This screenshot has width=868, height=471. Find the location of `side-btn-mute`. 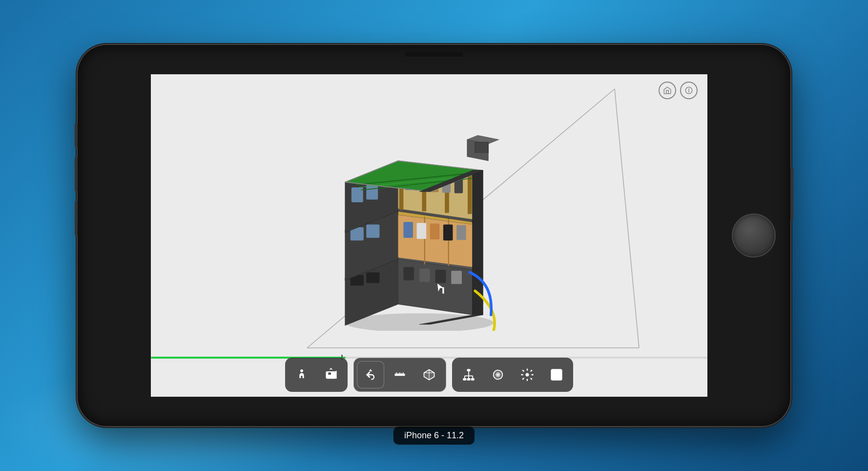

side-btn-mute is located at coordinates (76, 135).